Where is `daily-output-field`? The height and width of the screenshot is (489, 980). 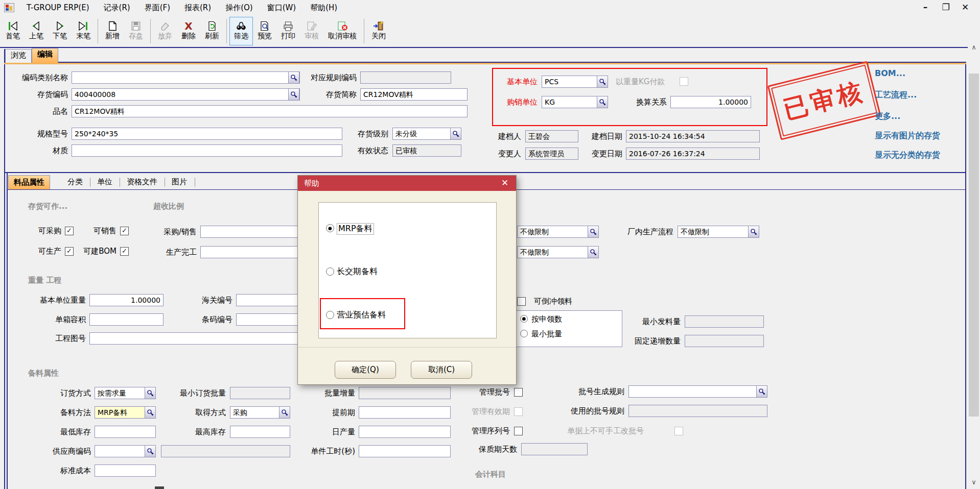
daily-output-field is located at coordinates (405, 432).